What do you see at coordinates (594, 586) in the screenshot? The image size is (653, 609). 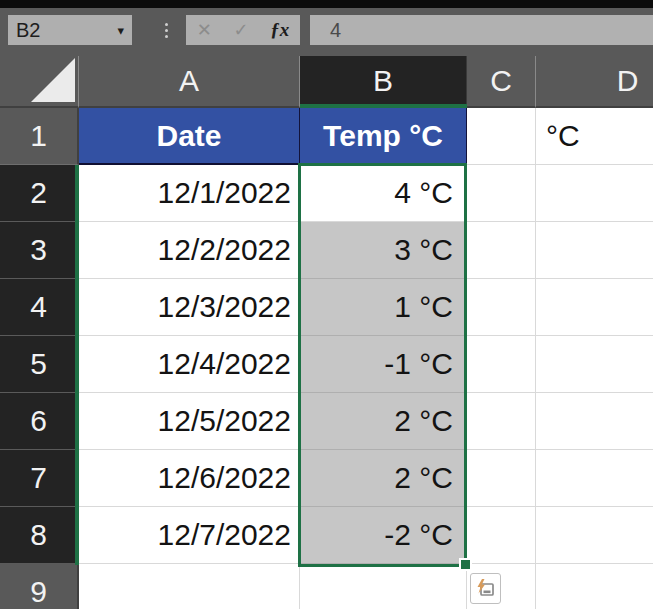 I see `cell-D9` at bounding box center [594, 586].